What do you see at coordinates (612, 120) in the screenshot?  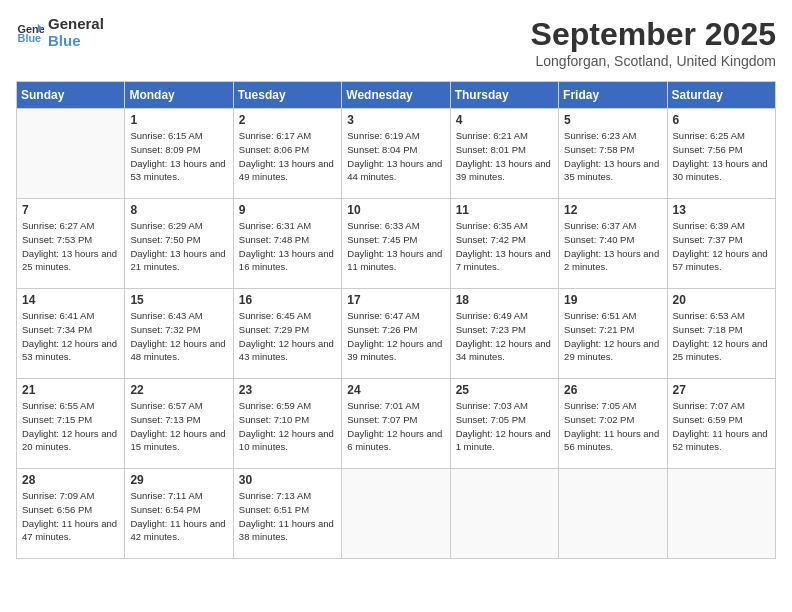 I see `day-number: 5` at bounding box center [612, 120].